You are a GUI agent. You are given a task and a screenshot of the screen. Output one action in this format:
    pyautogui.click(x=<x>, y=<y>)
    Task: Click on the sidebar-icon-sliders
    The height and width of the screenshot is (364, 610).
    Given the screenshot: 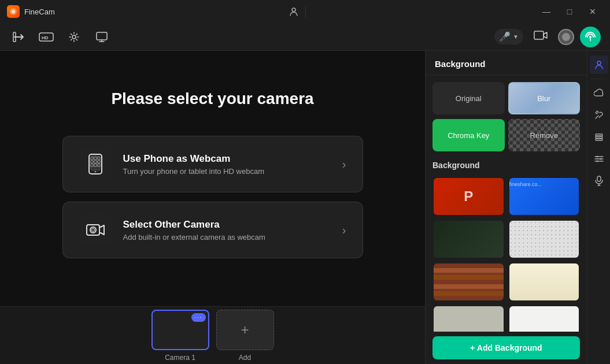 What is the action you would take?
    pyautogui.click(x=599, y=159)
    